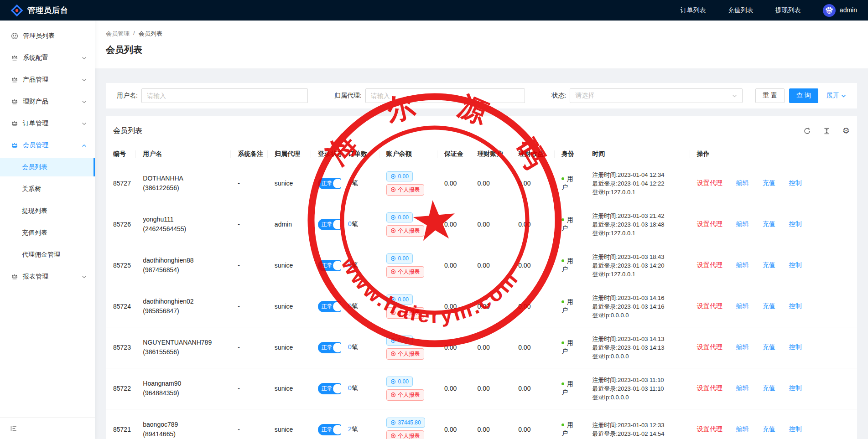 Image resolution: width=868 pixels, height=439 pixels. I want to click on status-on-label: 正常, so click(327, 183).